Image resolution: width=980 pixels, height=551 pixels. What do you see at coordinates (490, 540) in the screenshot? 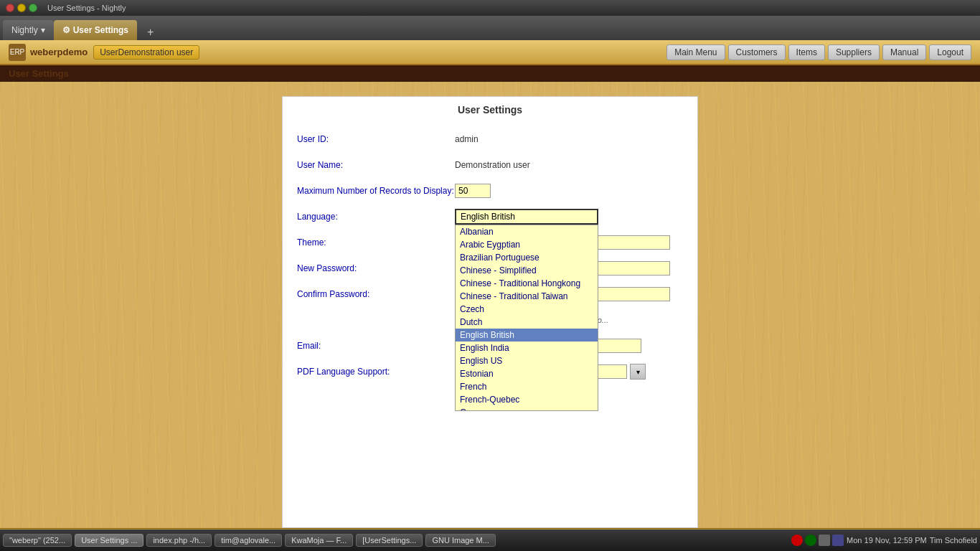
I see `taskbar: "weberp" (252...User Settings ...index.p…` at bounding box center [490, 540].